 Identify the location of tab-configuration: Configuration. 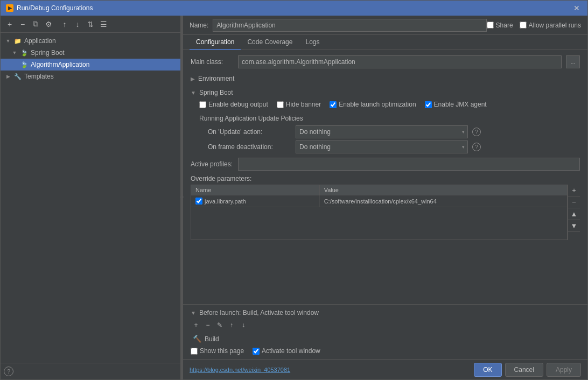
(215, 43).